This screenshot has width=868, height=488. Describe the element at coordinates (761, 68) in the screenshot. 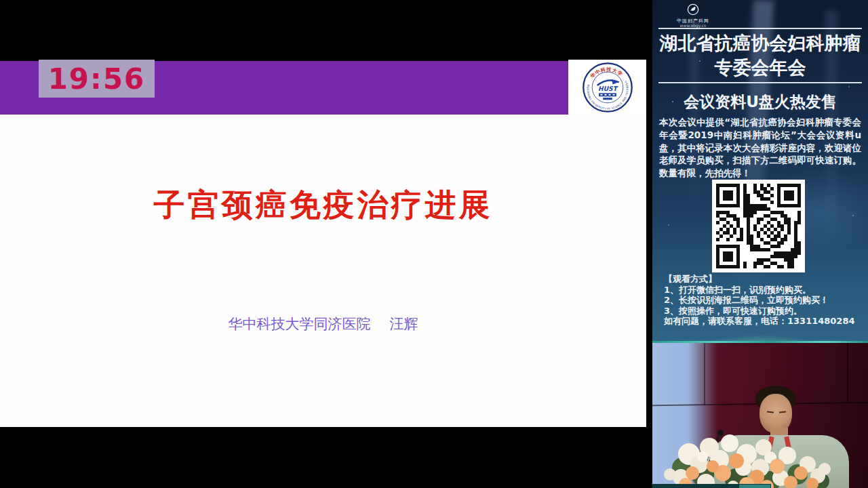

I see `conference-title-line2: 专委会年会` at that location.